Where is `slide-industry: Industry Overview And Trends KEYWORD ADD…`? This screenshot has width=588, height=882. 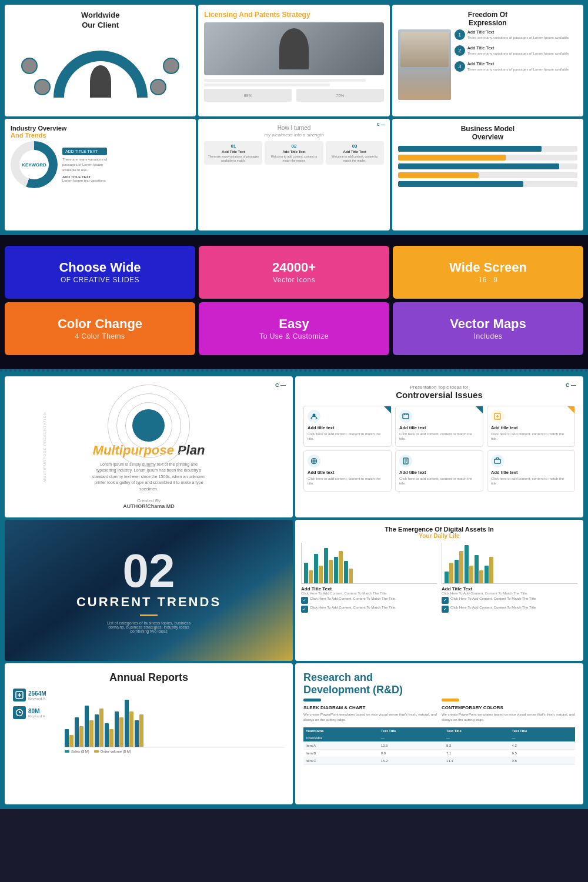
slide-industry: Industry Overview And Trends KEYWORD ADD… is located at coordinates (100, 175).